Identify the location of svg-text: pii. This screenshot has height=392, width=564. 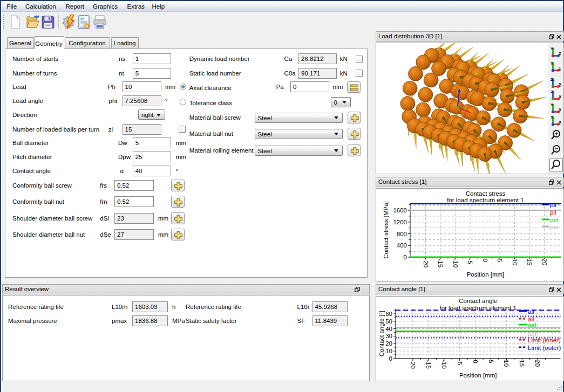
(553, 212).